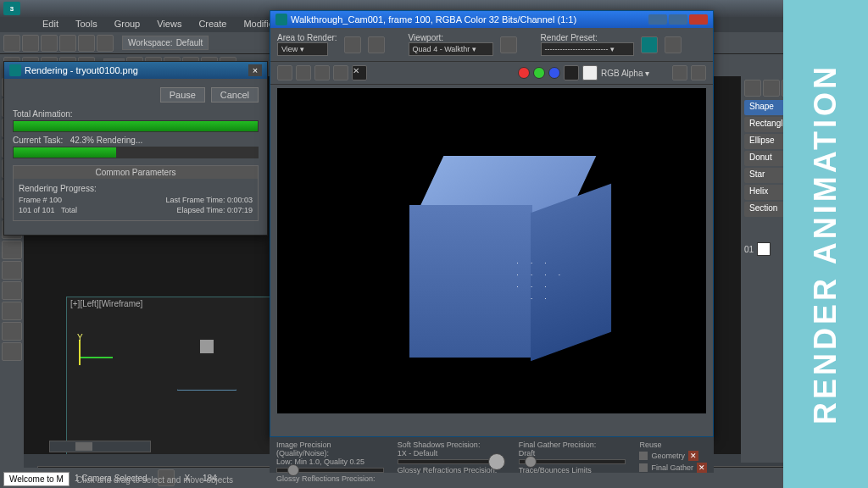 The height and width of the screenshot is (488, 868). What do you see at coordinates (212, 25) in the screenshot?
I see `menu-create: Create` at bounding box center [212, 25].